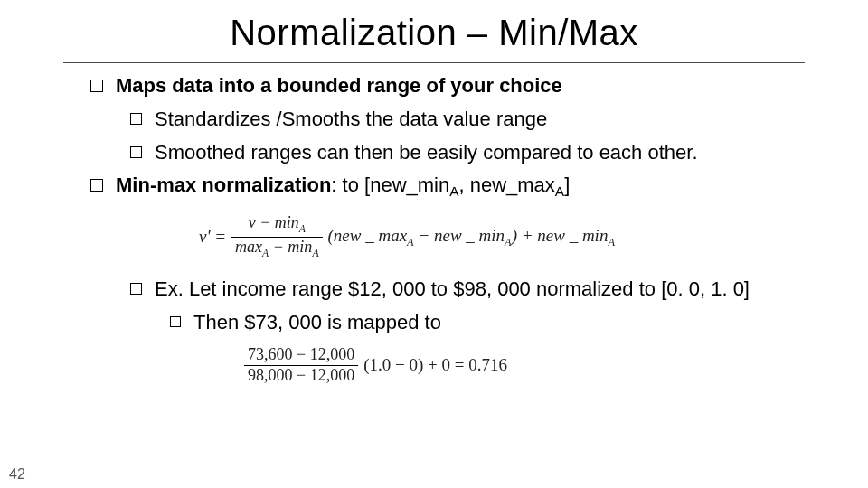  I want to click on text: ) + new _ min, so click(561, 235).